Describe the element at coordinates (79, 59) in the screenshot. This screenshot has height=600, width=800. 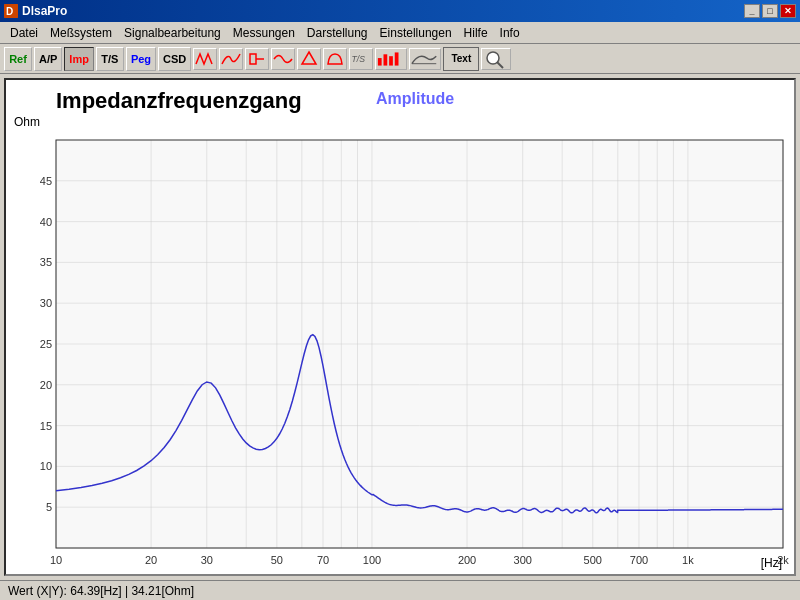
I see `imp-button: Imp` at that location.